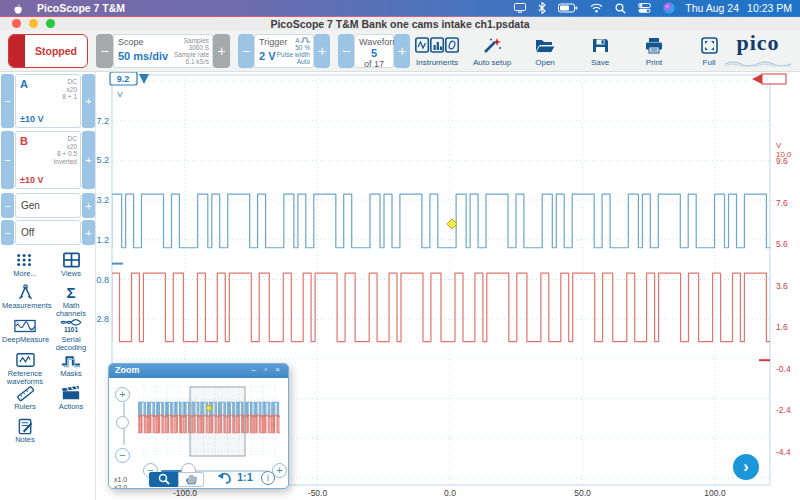  What do you see at coordinates (48, 160) in the screenshot?
I see `channel-b-settings: B DC x20 8 + 0.5 Inverted ±10 V` at bounding box center [48, 160].